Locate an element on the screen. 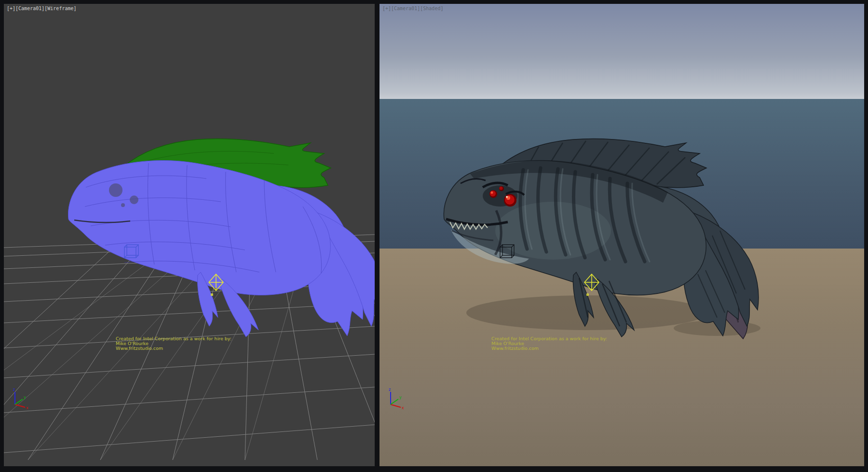  viewport-label: [+][Camera01][Shaded] is located at coordinates (413, 9).